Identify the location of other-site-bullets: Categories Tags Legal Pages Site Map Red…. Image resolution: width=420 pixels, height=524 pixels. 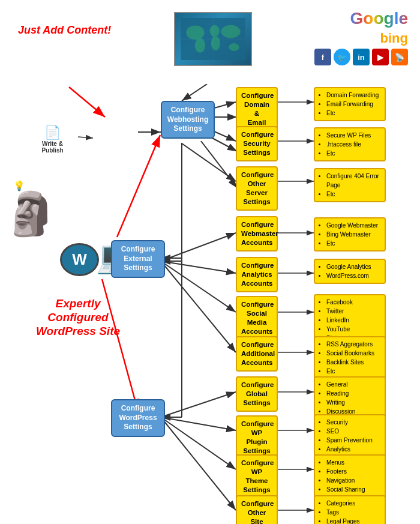
(350, 510).